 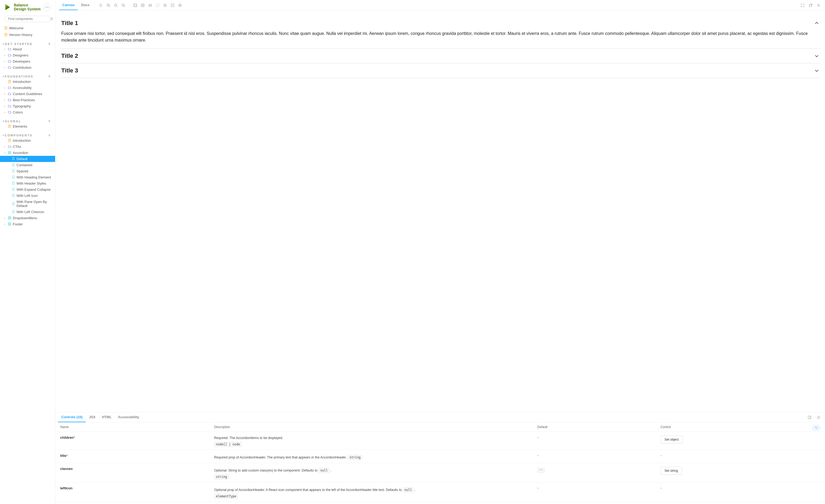 What do you see at coordinates (371, 473) in the screenshot?
I see `control-description: Optional. String to add custom class(es)…` at bounding box center [371, 473].